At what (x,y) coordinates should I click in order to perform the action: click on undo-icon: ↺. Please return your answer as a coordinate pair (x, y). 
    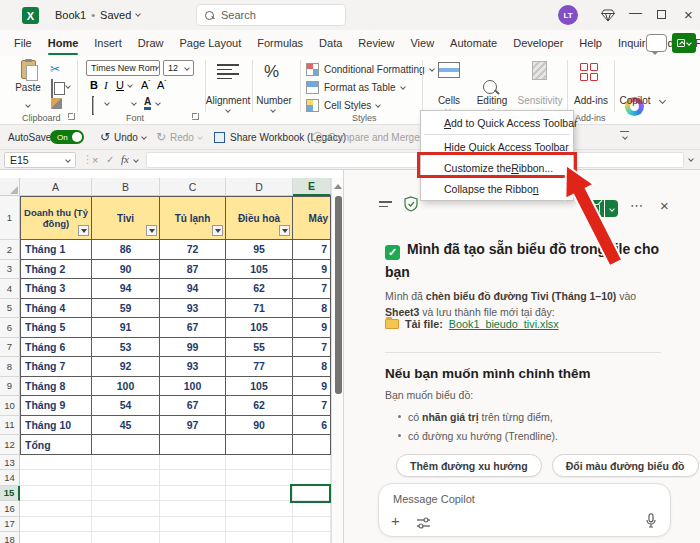
    Looking at the image, I should click on (105, 137).